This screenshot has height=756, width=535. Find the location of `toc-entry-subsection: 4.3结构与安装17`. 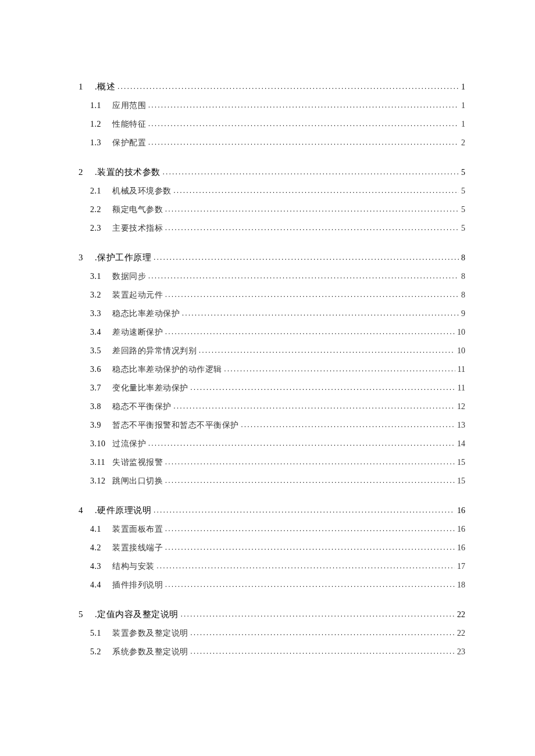

toc-entry-subsection: 4.3结构与安装17 is located at coordinates (278, 567).